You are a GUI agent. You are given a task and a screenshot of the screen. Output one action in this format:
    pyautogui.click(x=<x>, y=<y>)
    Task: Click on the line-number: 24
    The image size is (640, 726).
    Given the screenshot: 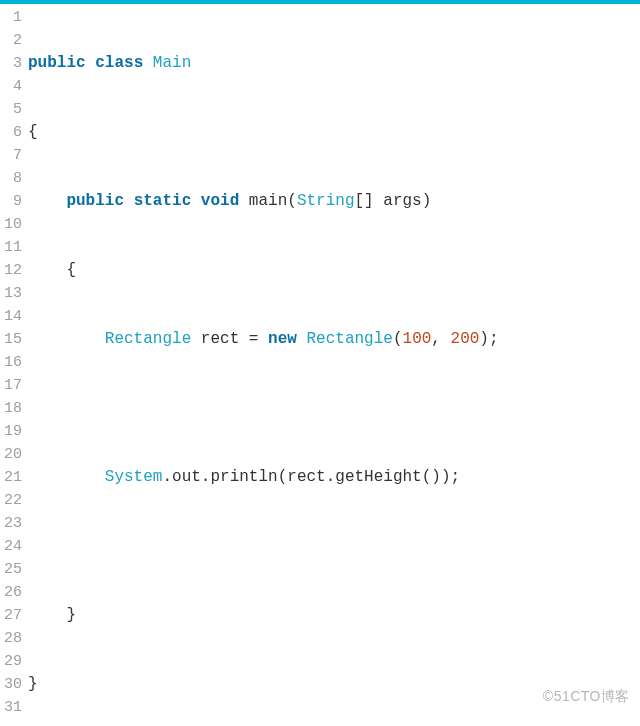 What is the action you would take?
    pyautogui.click(x=11, y=546)
    